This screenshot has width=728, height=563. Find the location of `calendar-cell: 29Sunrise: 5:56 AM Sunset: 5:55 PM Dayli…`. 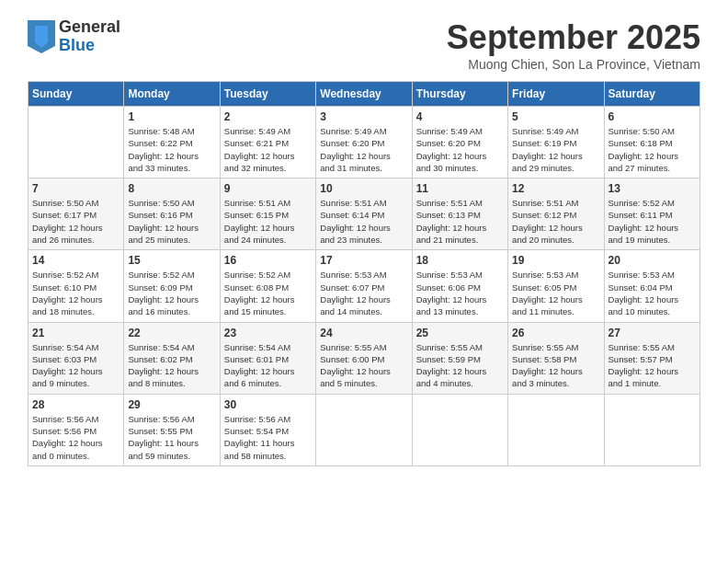

calendar-cell: 29Sunrise: 5:56 AM Sunset: 5:55 PM Dayli… is located at coordinates (172, 430).